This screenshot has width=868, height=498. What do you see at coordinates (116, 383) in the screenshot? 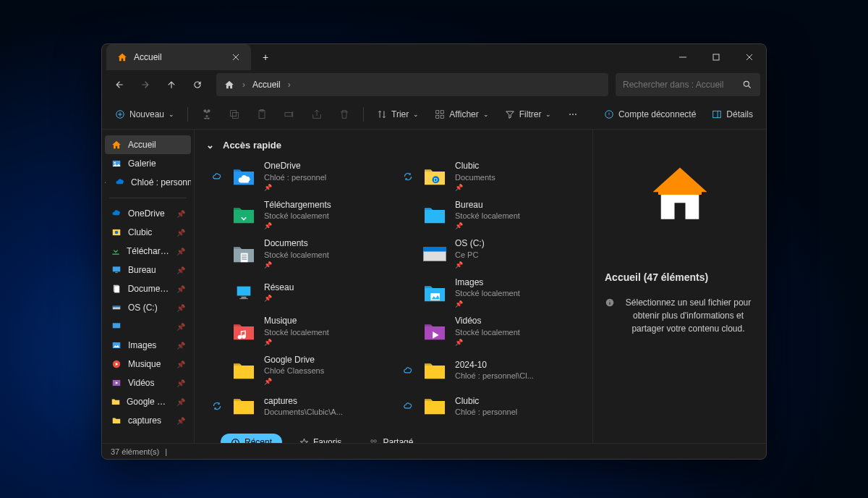
I see `videos-icon` at bounding box center [116, 383].